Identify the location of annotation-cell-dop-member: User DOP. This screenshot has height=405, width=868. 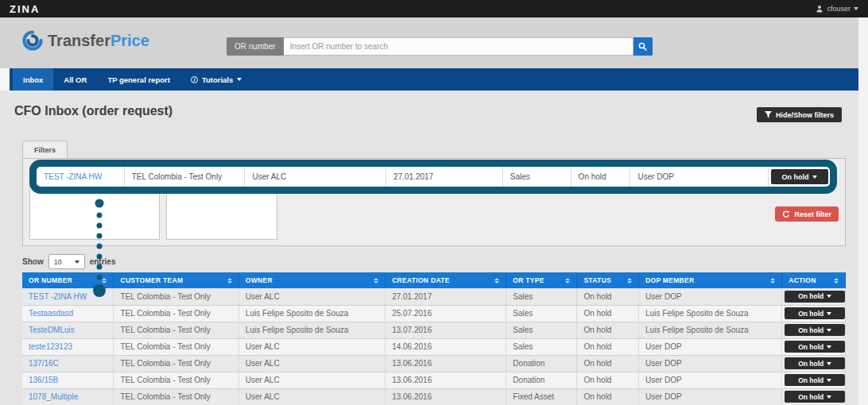
(699, 176).